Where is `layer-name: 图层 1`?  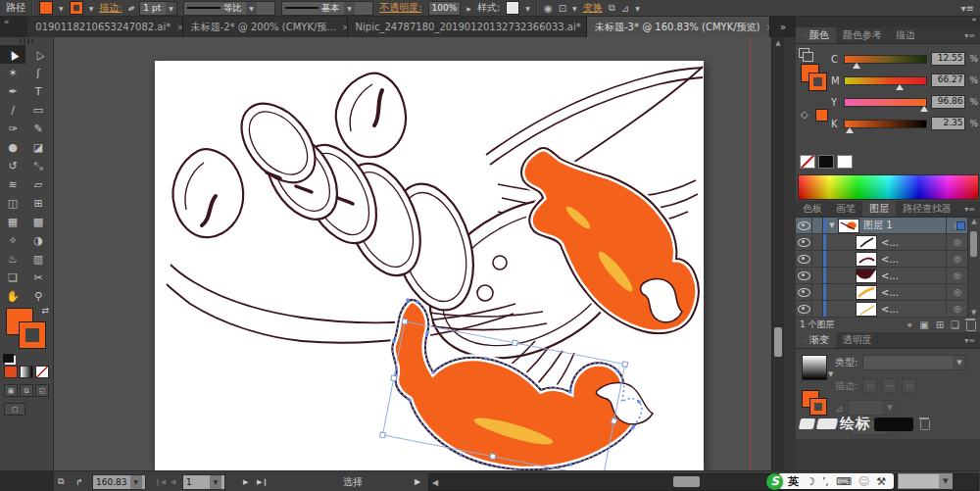 layer-name: 图层 1 is located at coordinates (905, 225).